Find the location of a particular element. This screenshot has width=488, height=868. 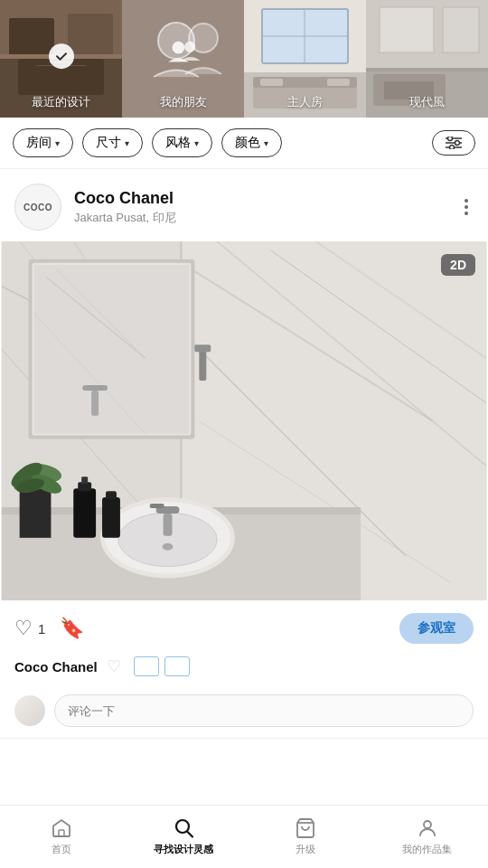

category-item-master: 主人房 is located at coordinates (305, 59).